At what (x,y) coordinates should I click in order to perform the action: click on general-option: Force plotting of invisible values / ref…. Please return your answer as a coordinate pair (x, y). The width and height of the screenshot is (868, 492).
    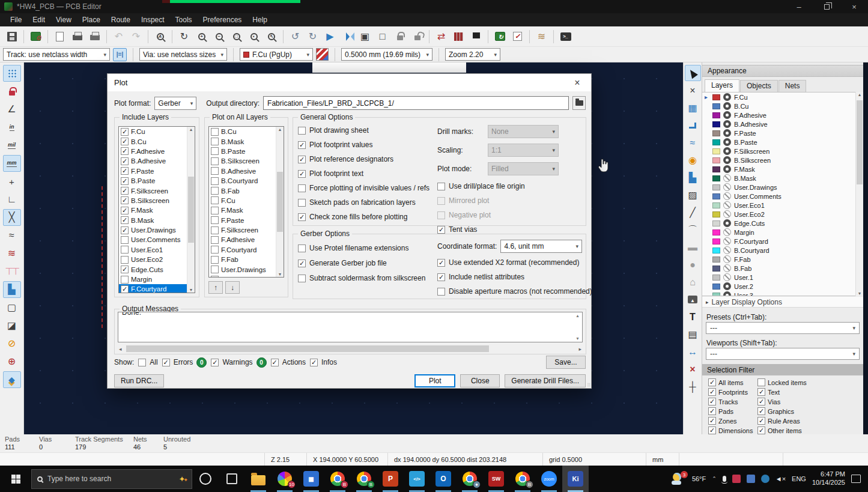
    Looking at the image, I should click on (364, 188).